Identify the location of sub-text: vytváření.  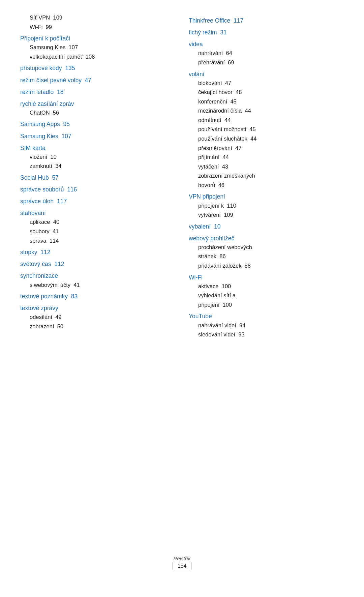
(210, 215).